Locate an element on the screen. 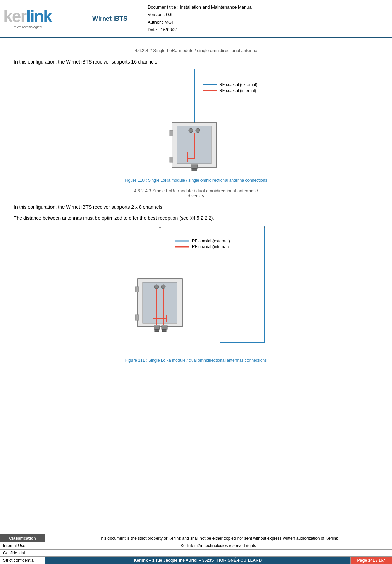 Image resolution: width=392 pixels, height=564 pixels. header: kerlink m2m technologies Wirnet iBTS Doc… is located at coordinates (196, 19).